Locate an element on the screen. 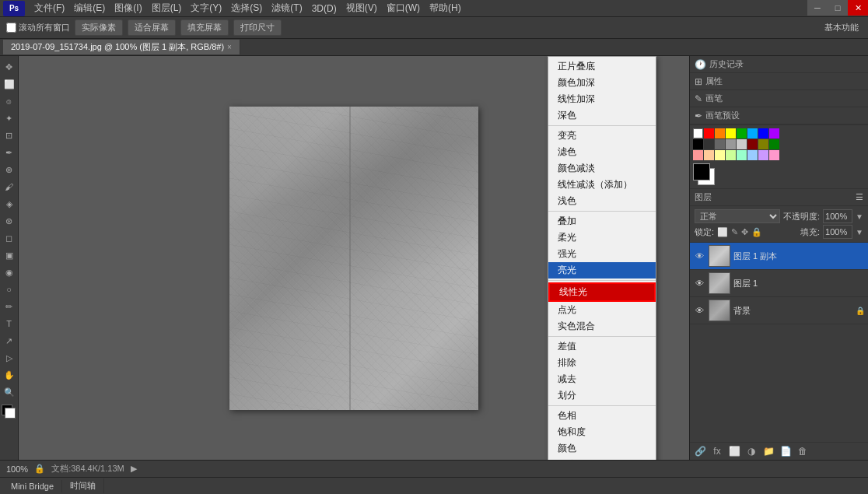 This screenshot has height=494, width=868. swatch-maroon is located at coordinates (753, 145).